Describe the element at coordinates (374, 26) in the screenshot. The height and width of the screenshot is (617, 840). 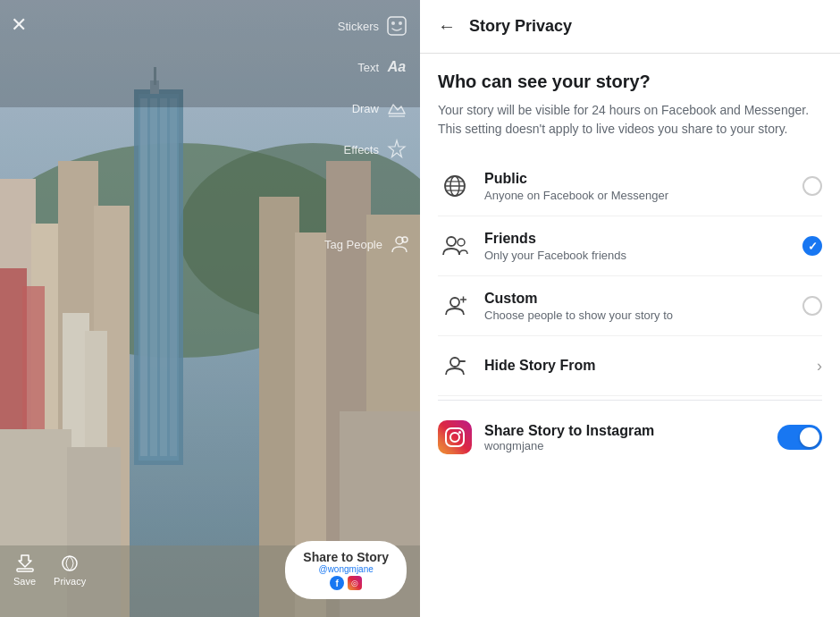
I see `stickers-tool: Stickers` at that location.